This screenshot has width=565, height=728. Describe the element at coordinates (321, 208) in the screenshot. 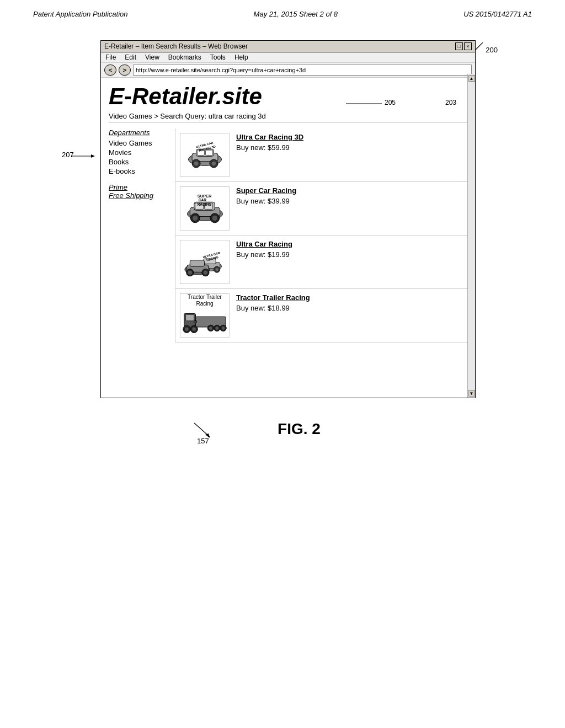

I see `result-row-2: SUPER CAR RACING Super Car Racing Buy ne…` at that location.